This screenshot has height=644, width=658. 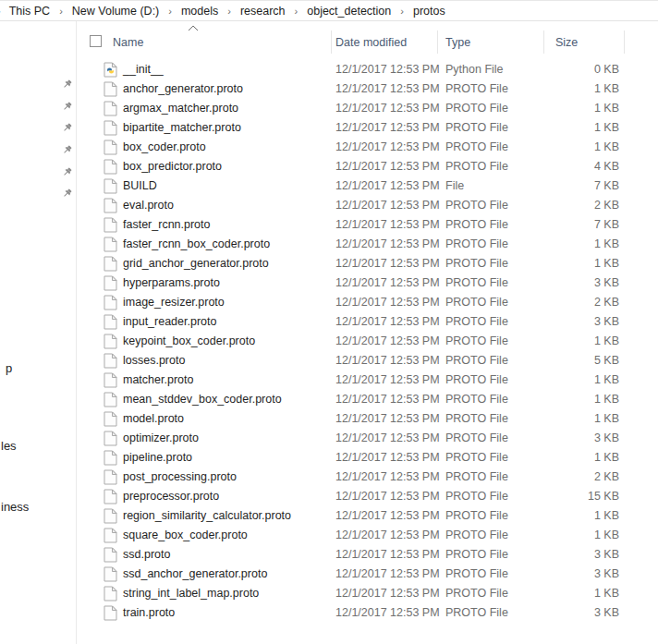 What do you see at coordinates (329, 283) in the screenshot?
I see `table-row: hyperparams.proto12/1/2017 12:53 PMPROTO…` at bounding box center [329, 283].